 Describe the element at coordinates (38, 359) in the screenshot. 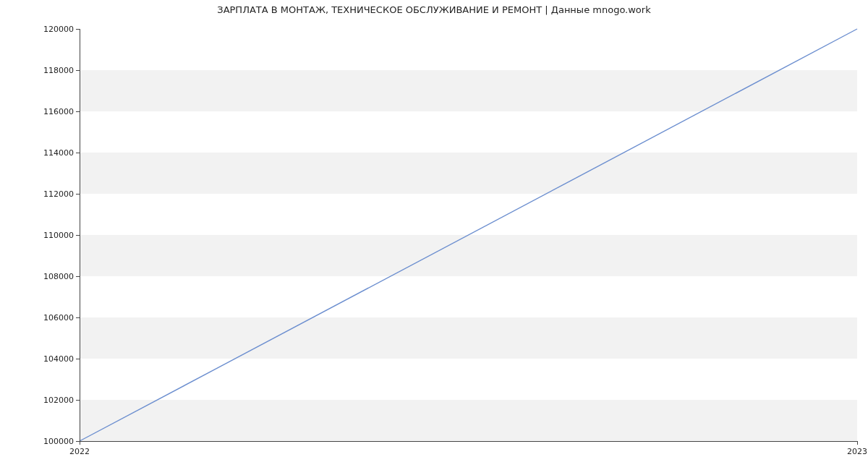

I see `y-tick-label: 104000` at that location.